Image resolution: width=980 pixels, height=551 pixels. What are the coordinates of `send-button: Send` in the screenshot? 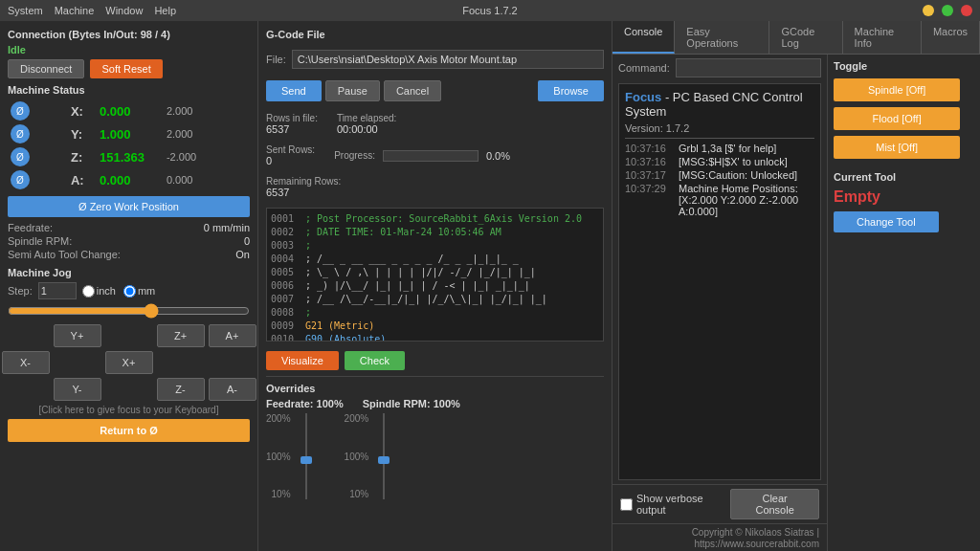 It's located at (294, 91).